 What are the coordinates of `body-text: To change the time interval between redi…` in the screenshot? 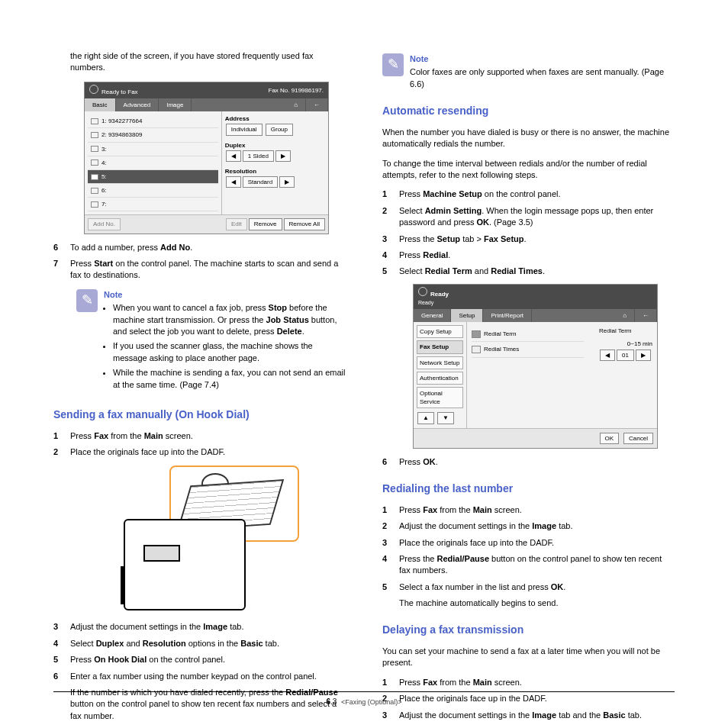 It's located at (528, 169).